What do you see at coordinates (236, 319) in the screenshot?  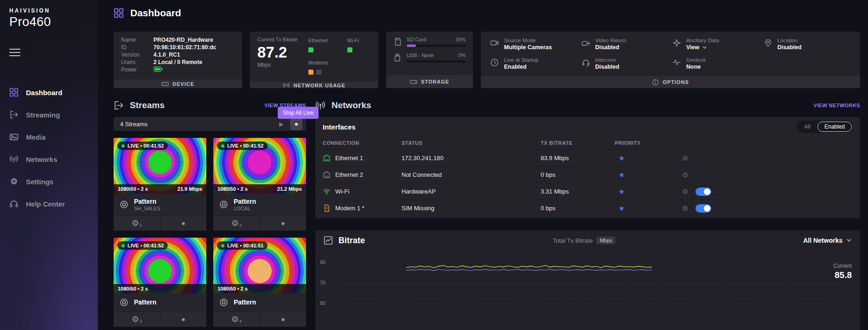 I see `stream-settings-button: ⚙4` at bounding box center [236, 319].